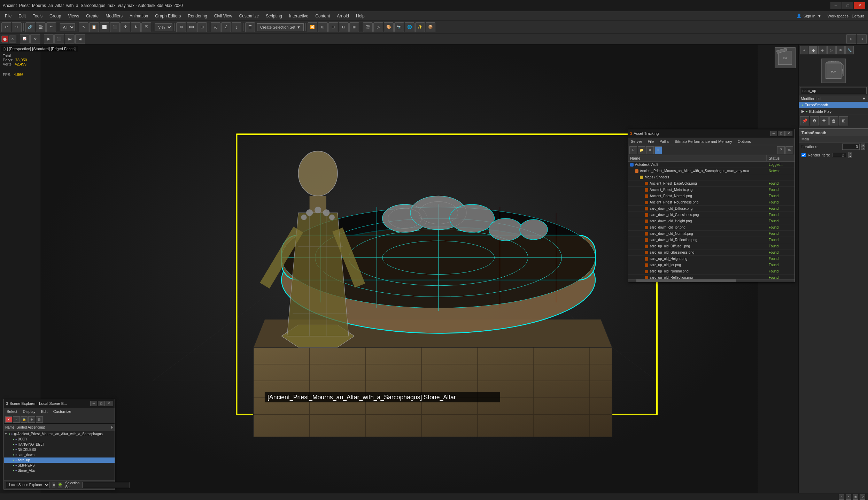  Describe the element at coordinates (59, 456) in the screenshot. I see `scene-explorer-content: ▼ ● ● ⬤ Ancient_Priest_Mourns_an_Altar_w…` at that location.